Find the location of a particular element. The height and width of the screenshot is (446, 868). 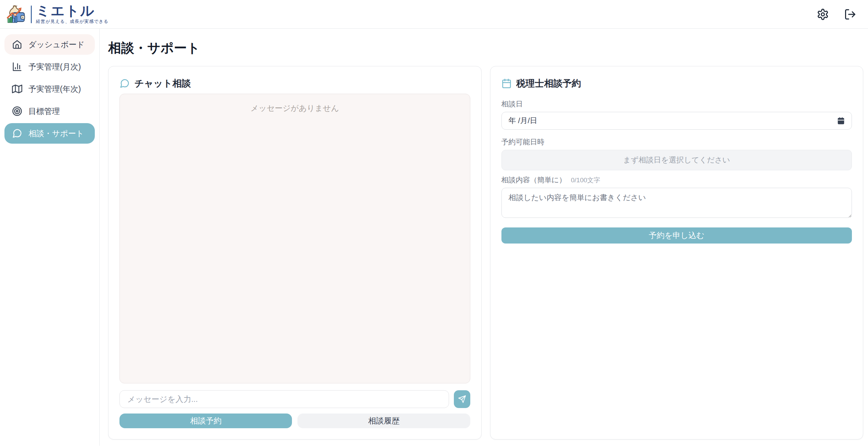

consult-content-label: 相談内容（簡単に） is located at coordinates (534, 180).